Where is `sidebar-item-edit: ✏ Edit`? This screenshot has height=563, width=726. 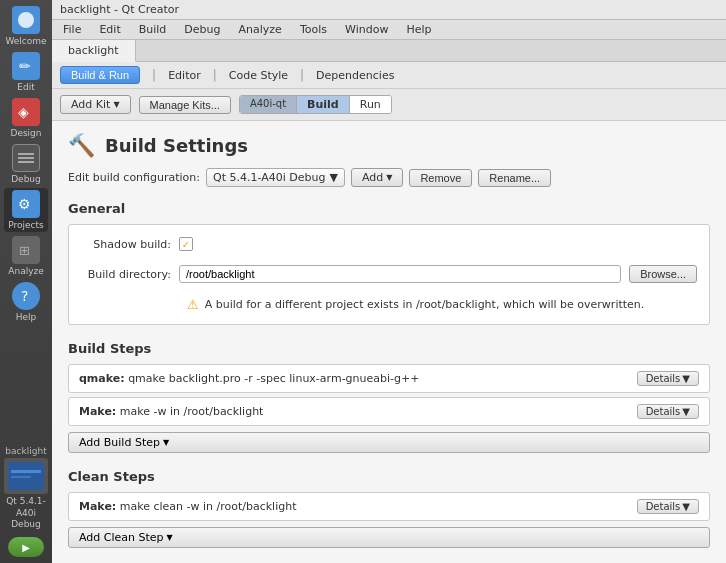 sidebar-item-edit: ✏ Edit is located at coordinates (26, 72).